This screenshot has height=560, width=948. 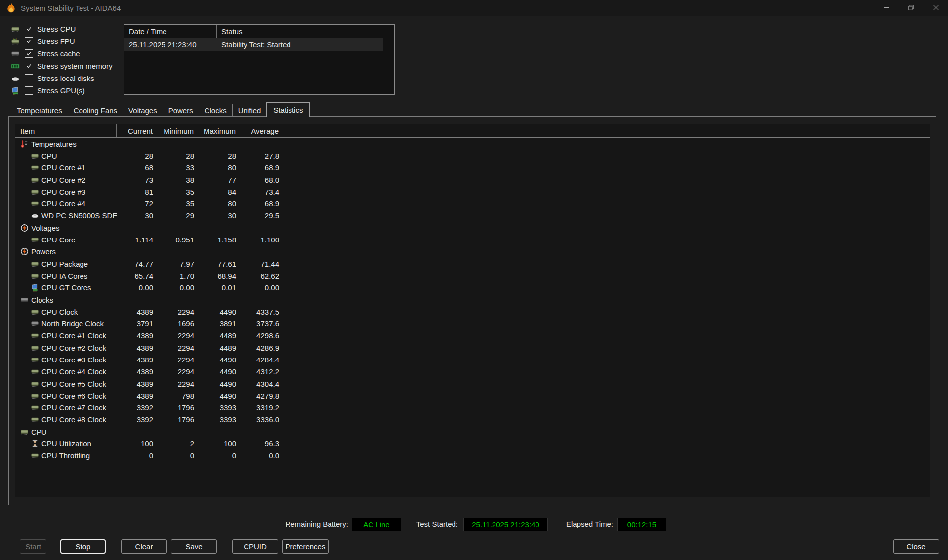 What do you see at coordinates (95, 110) in the screenshot?
I see `tab-cooling-fans: Cooling Fans` at bounding box center [95, 110].